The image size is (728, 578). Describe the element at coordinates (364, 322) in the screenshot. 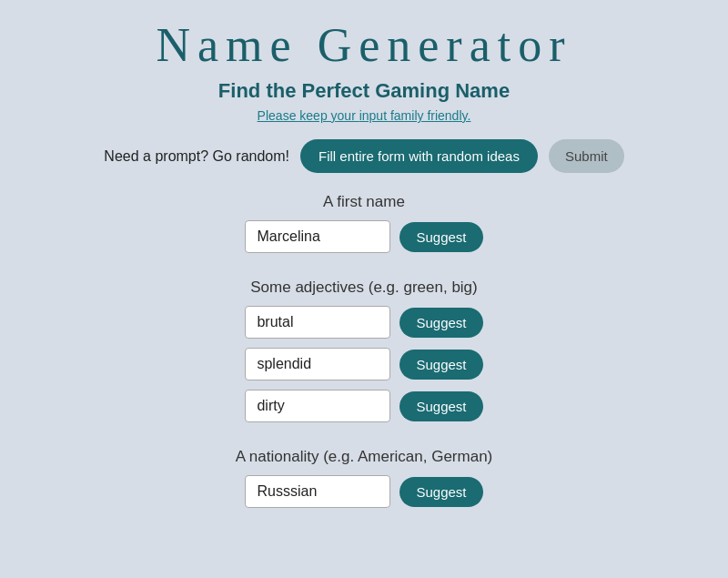

I see `adjective-1-row: Suggest` at that location.